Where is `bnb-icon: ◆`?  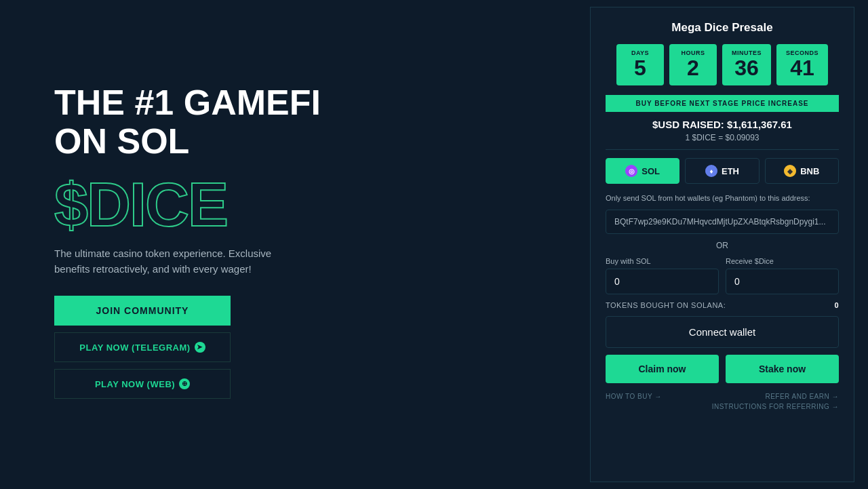
bnb-icon: ◆ is located at coordinates (790, 171).